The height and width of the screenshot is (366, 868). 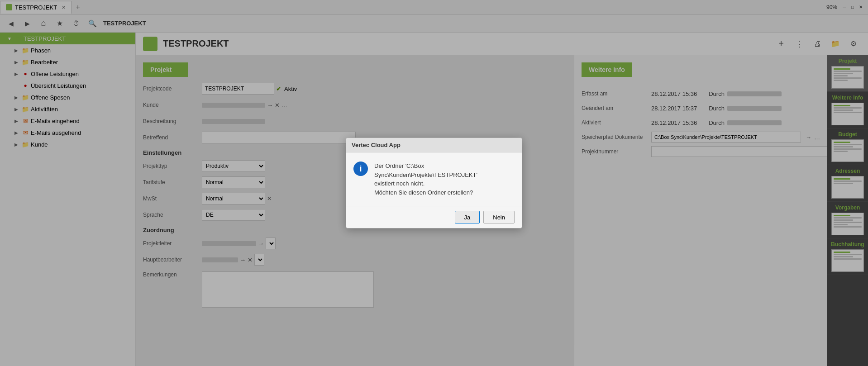 I want to click on dialog-title: Vertec Cloud App, so click(x=376, y=145).